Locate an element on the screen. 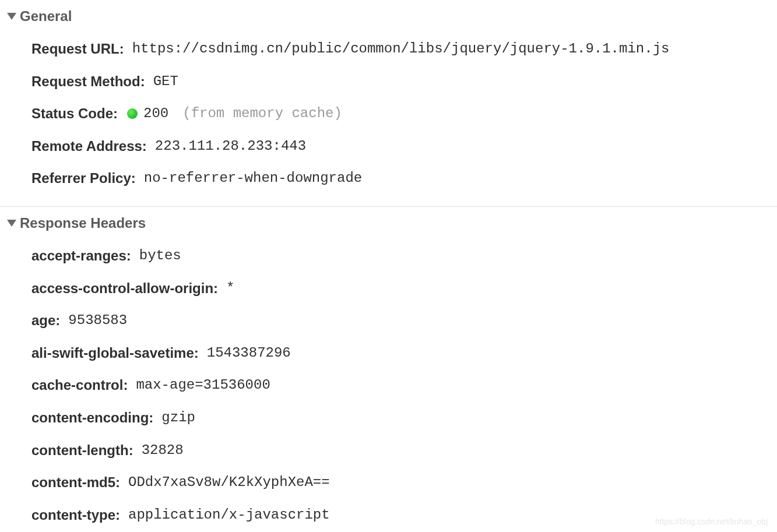 Image resolution: width=777 pixels, height=532 pixels. header-label: accept-ranges is located at coordinates (79, 256).